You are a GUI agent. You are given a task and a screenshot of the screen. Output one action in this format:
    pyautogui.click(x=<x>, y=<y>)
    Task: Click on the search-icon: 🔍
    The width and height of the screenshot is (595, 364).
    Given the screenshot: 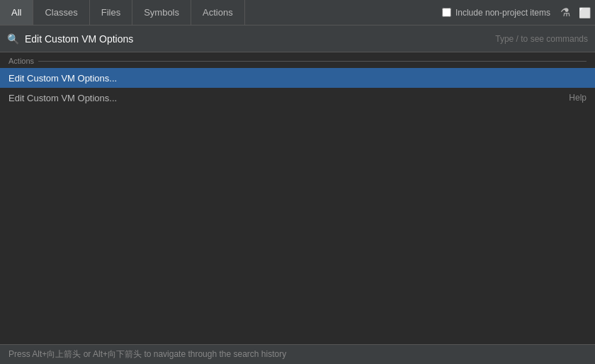 What is the action you would take?
    pyautogui.click(x=13, y=39)
    